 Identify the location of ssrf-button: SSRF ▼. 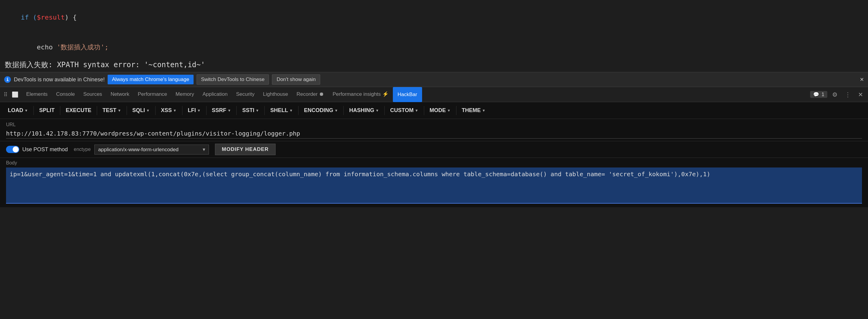
(222, 110).